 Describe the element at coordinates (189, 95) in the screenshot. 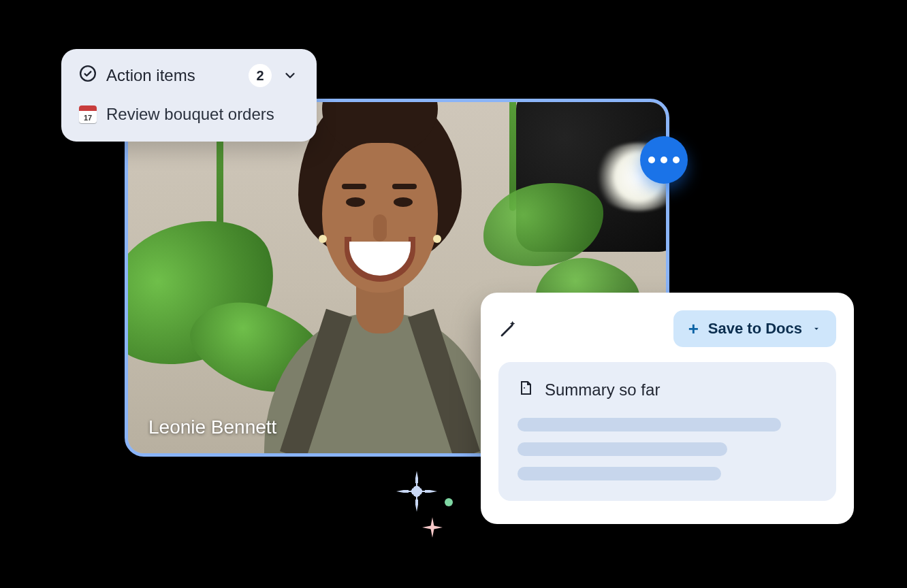

I see `action-items-card: Action items 2 Review bouquet orders` at that location.